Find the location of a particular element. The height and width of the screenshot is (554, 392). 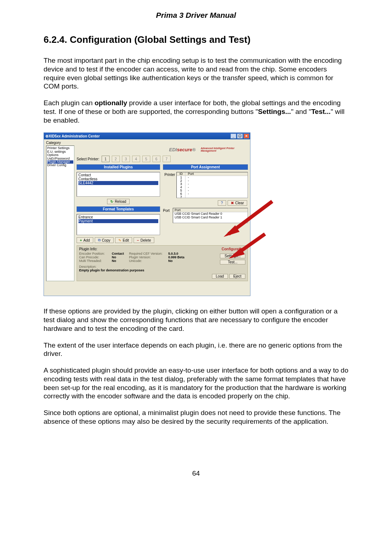

port-select-box: Port USB CCID Smart Card Reader 0 USB CC… is located at coordinates (211, 216).